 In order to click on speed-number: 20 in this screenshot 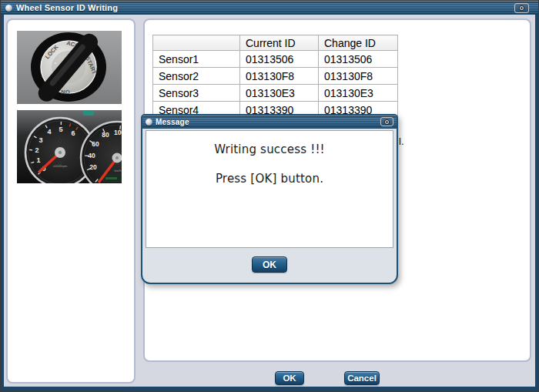, I will do `click(93, 167)`.